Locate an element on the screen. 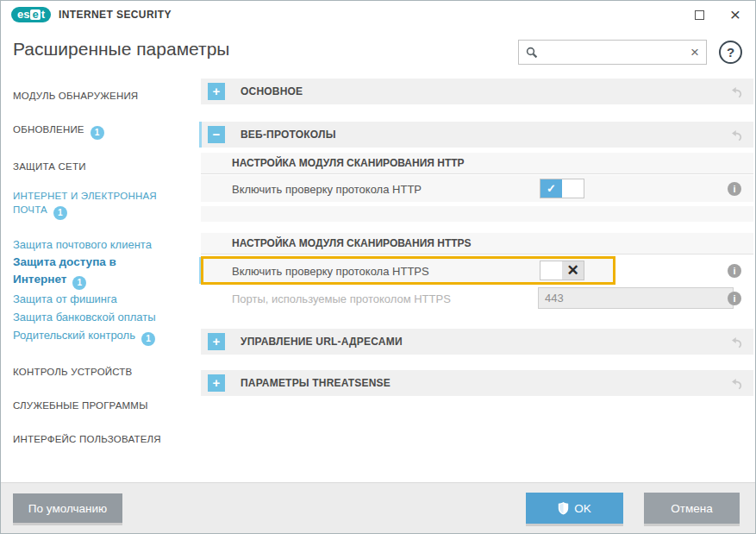 Image resolution: width=756 pixels, height=534 pixels. close-button: × is located at coordinates (735, 15).